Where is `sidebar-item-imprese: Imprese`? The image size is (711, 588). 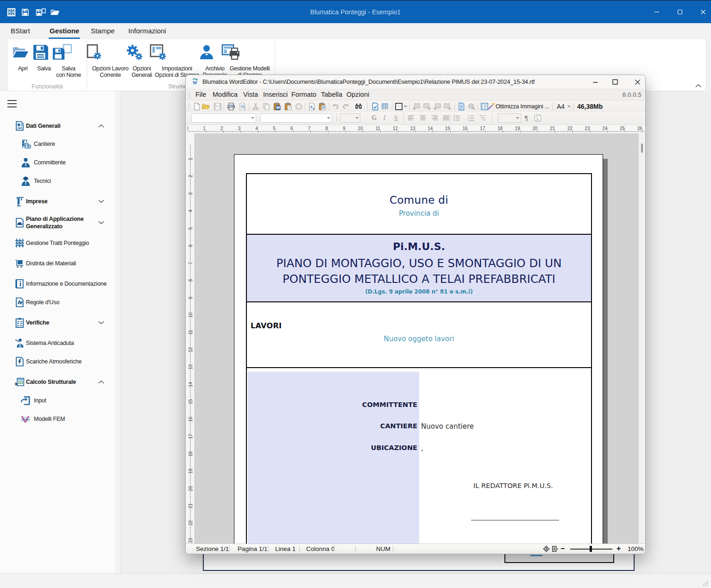 sidebar-item-imprese: Imprese is located at coordinates (57, 201).